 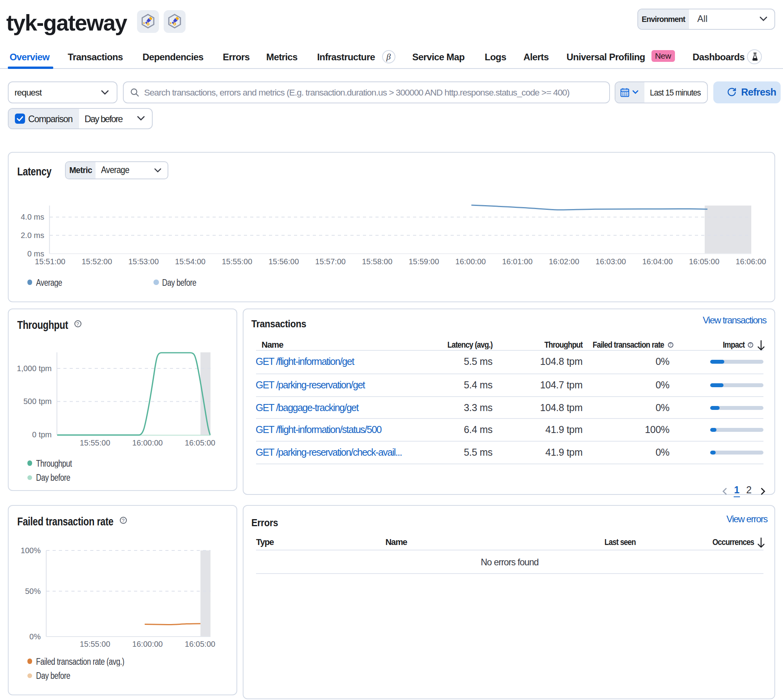 What do you see at coordinates (42, 435) in the screenshot?
I see `svg-text: 0 tpm` at bounding box center [42, 435].